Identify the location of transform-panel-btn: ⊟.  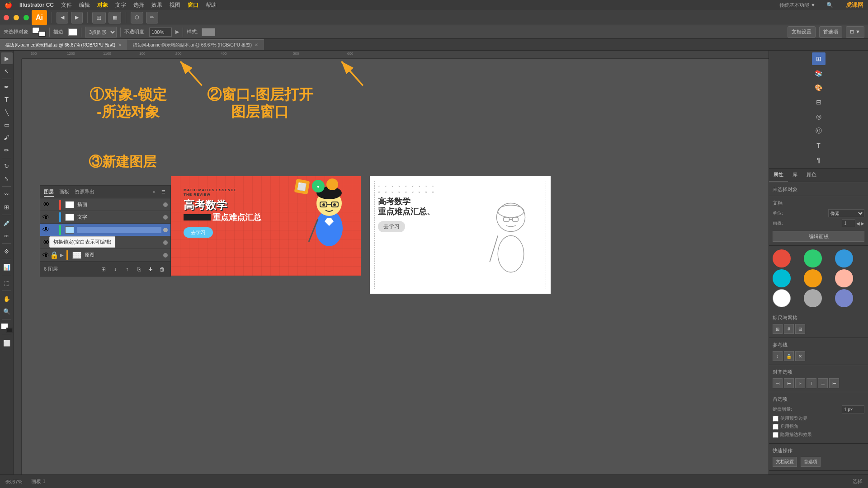
(819, 102).